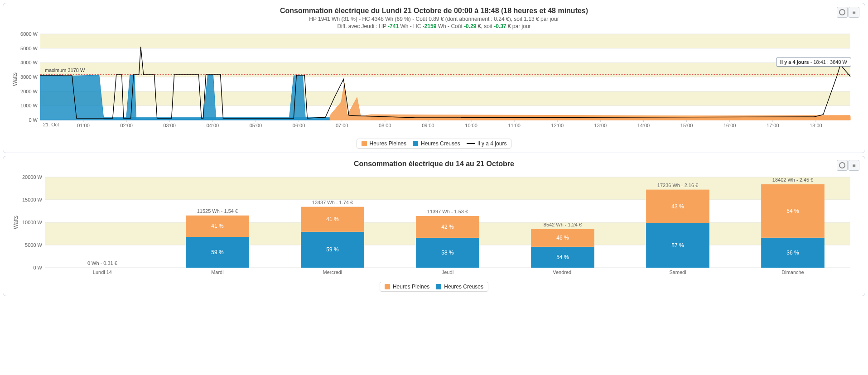 The width and height of the screenshot is (868, 375). Describe the element at coordinates (448, 272) in the screenshot. I see `svg-text: Jeudi` at that location.